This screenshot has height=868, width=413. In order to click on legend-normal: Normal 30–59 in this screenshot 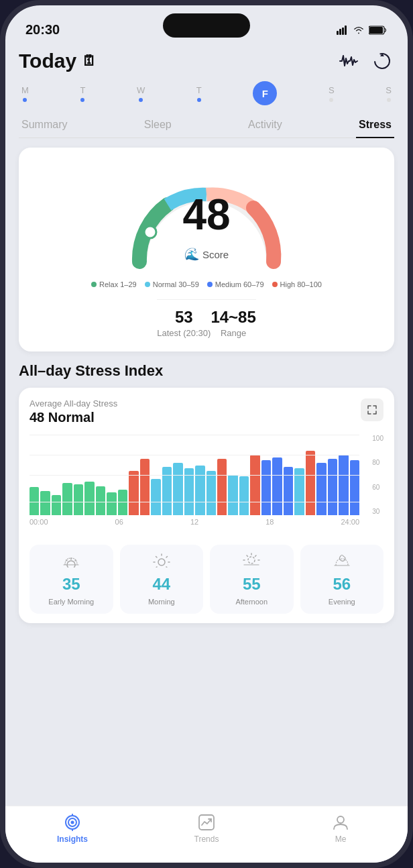, I will do `click(172, 284)`.